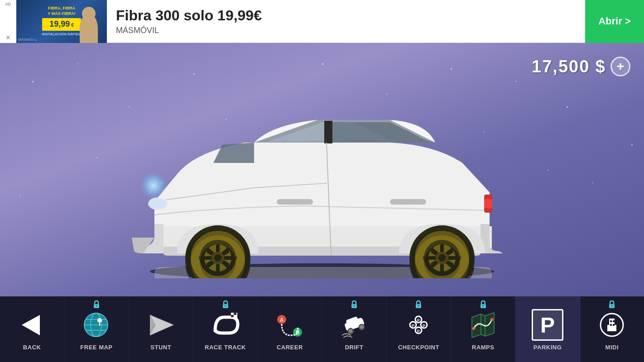 This screenshot has height=362, width=644. Describe the element at coordinates (346, 31) in the screenshot. I see `ad-subtitle: MÁSMÓVIL` at that location.